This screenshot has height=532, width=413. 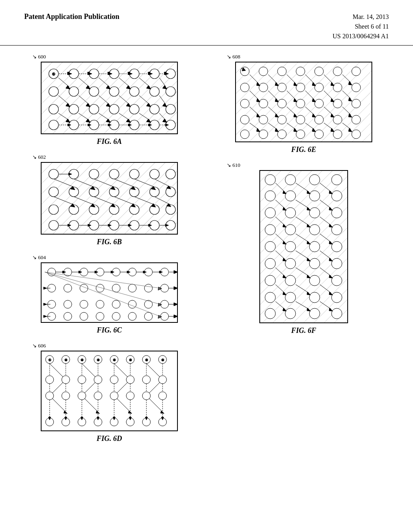 I want to click on fig6e-ref-number: 608, so click(x=236, y=57).